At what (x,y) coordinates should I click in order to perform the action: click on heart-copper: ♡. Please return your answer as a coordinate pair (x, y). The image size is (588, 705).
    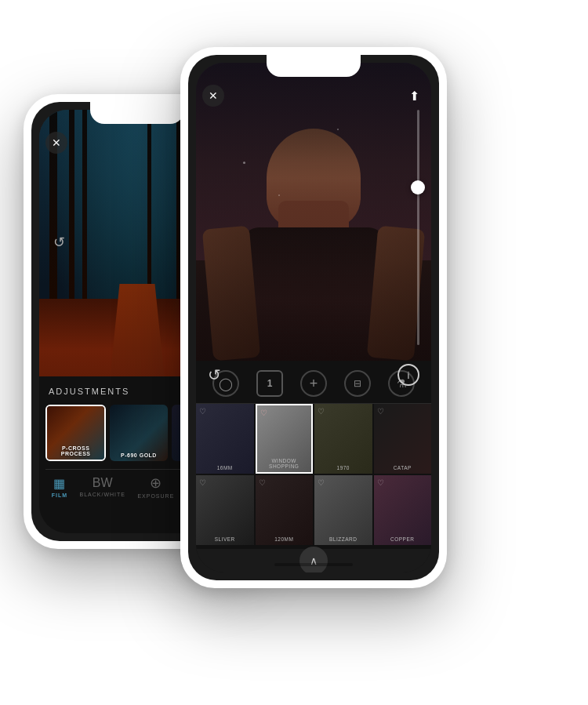
    Looking at the image, I should click on (381, 483).